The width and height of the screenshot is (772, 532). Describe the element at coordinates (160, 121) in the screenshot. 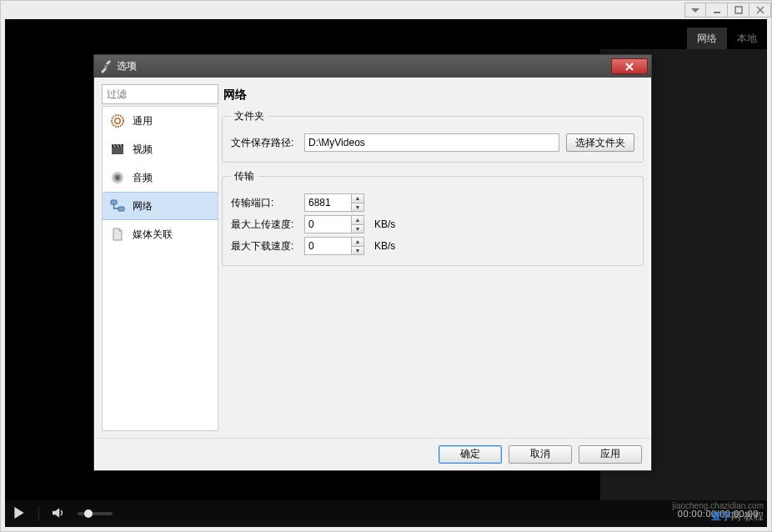

I see `sidebar-item-general: 通用` at that location.